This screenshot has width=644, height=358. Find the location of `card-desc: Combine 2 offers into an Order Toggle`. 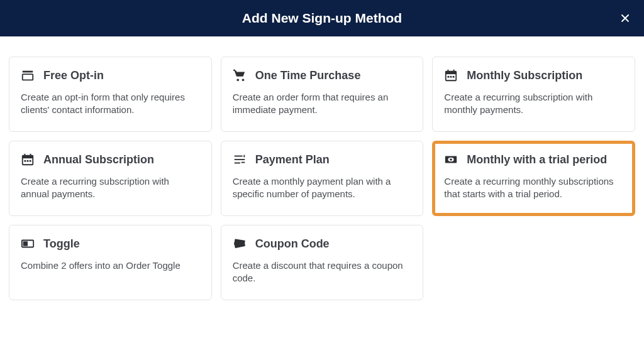

card-desc: Combine 2 offers into an Order Toggle is located at coordinates (111, 266).